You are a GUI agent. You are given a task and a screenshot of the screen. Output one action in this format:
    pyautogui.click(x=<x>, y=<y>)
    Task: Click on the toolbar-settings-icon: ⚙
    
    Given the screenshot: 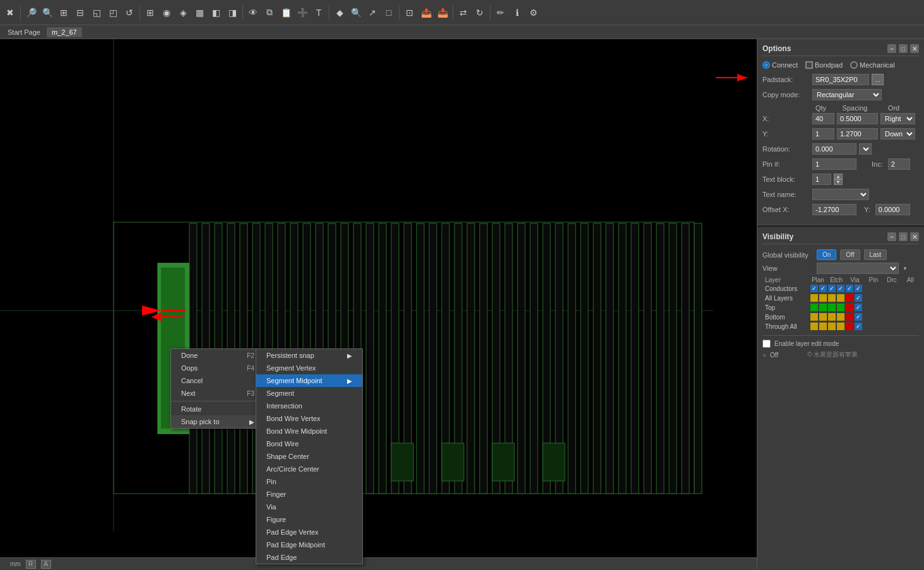 What is the action you would take?
    pyautogui.click(x=533, y=13)
    